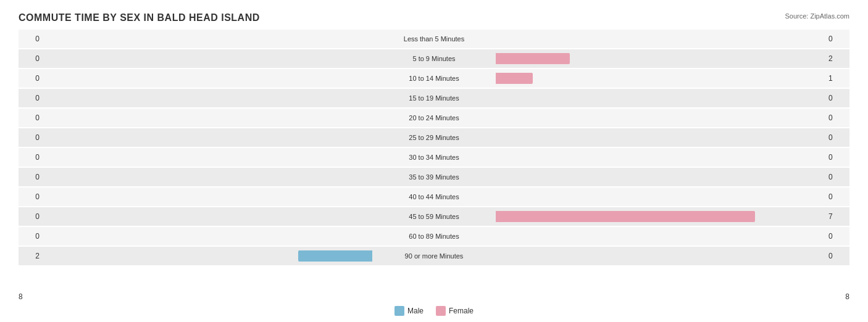  What do you see at coordinates (434, 39) in the screenshot?
I see `chart-row: 0 Less than 5 Minutes 0` at bounding box center [434, 39].